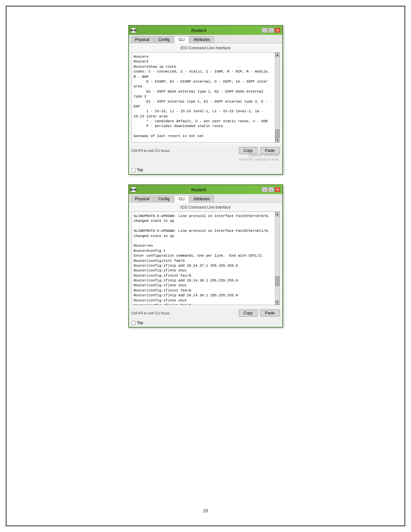 Image resolution: width=411 pixels, height=532 pixels. Describe the element at coordinates (206, 511) in the screenshot. I see `page-number: 28` at that location.